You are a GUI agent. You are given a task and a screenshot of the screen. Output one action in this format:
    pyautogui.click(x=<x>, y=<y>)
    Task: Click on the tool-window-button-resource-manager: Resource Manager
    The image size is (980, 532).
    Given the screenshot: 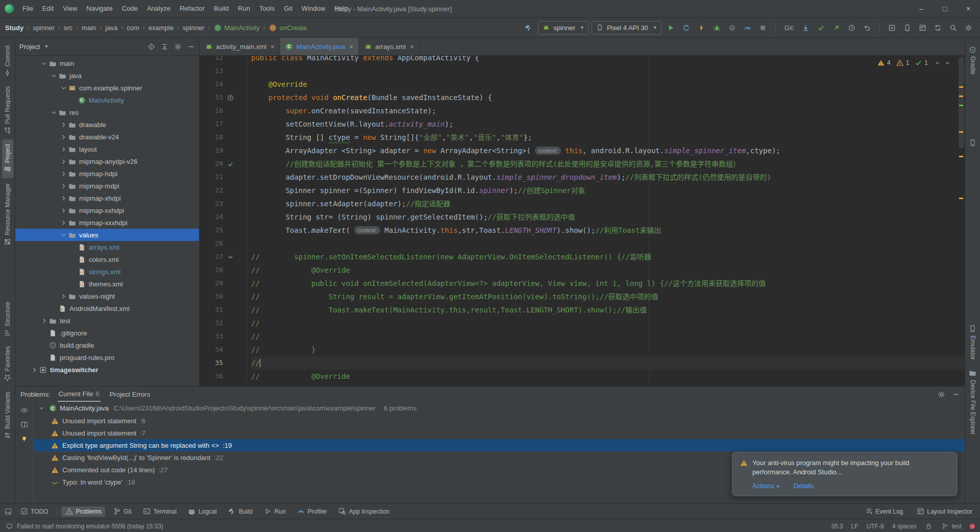 What is the action you would take?
    pyautogui.click(x=8, y=214)
    